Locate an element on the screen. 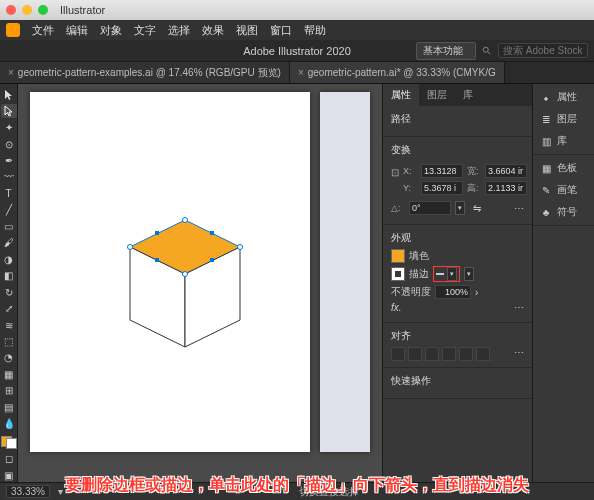  align-bottom-button is located at coordinates (483, 354).